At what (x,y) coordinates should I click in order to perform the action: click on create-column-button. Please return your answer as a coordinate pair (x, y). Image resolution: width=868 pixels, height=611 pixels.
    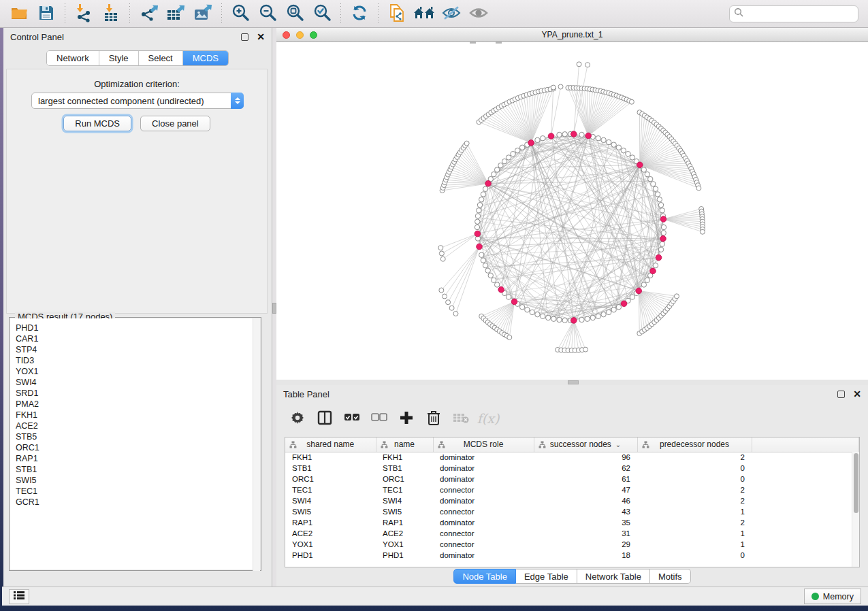
    Looking at the image, I should click on (406, 418).